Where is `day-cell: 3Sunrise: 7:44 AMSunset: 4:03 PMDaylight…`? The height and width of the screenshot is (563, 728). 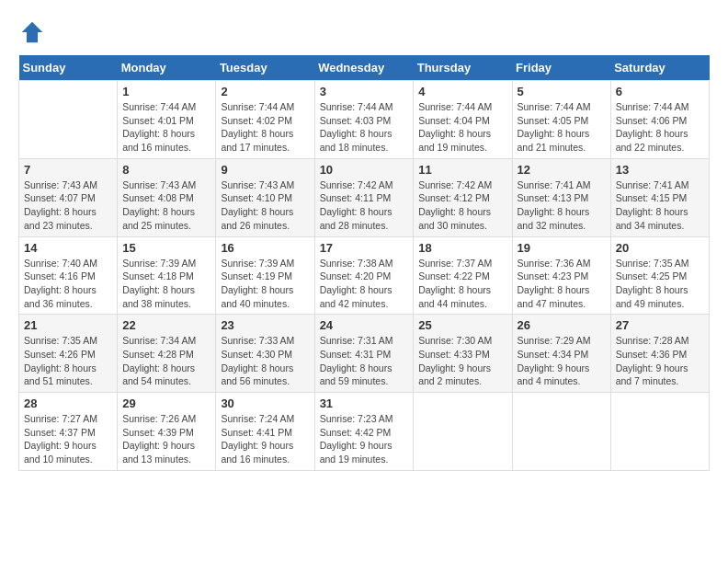
day-cell: 3Sunrise: 7:44 AMSunset: 4:03 PMDaylight… is located at coordinates (364, 120).